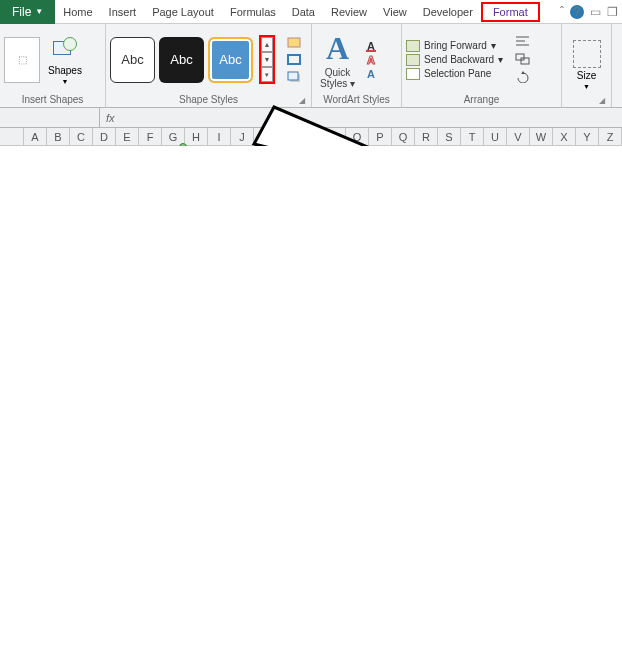  I want to click on size-launcher-icon: ◢, so click(602, 100).